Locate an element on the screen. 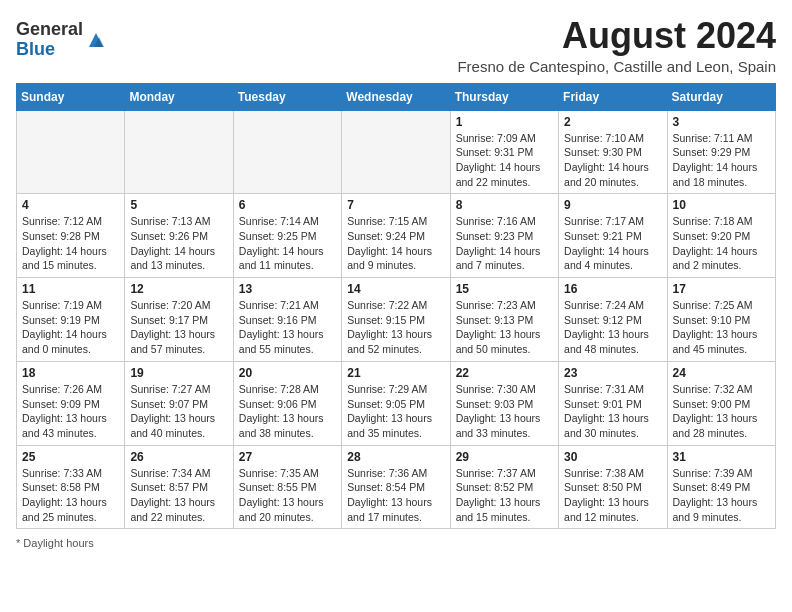  day-info: Sunrise: 7:19 AM Sunset: 9:19 PM Dayligh… is located at coordinates (70, 328).